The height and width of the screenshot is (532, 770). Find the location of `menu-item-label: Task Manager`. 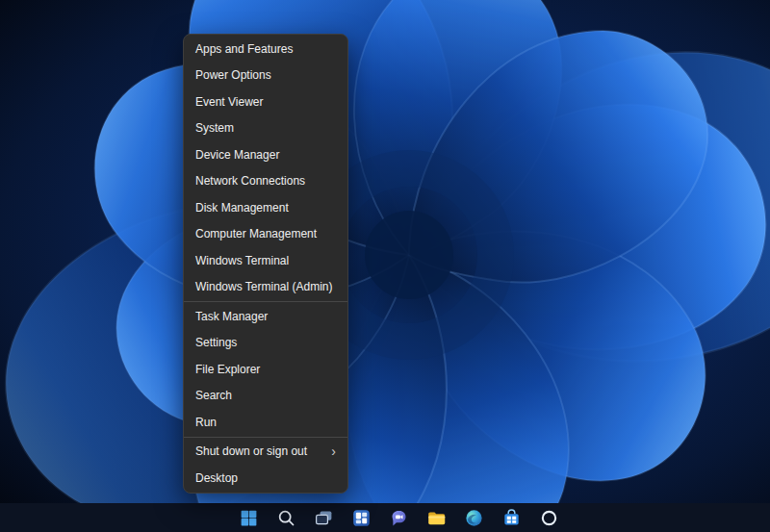

menu-item-label: Task Manager is located at coordinates (266, 317).